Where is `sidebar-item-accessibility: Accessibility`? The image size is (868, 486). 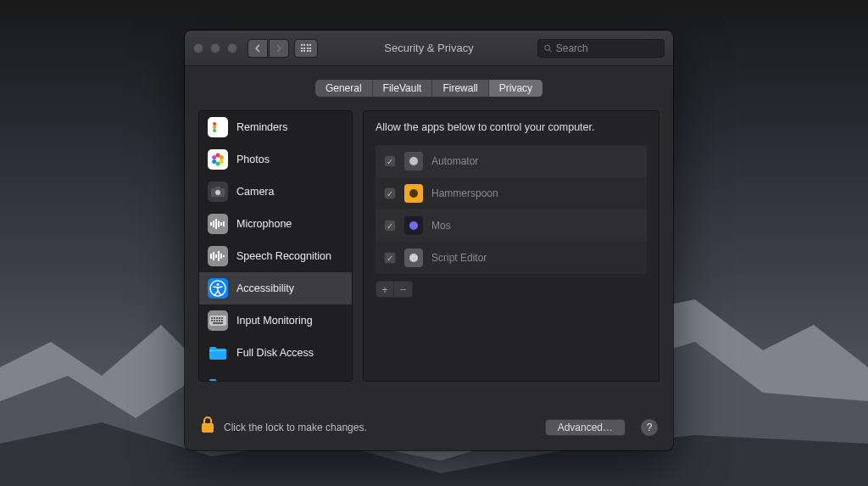
sidebar-item-accessibility: Accessibility is located at coordinates (275, 288).